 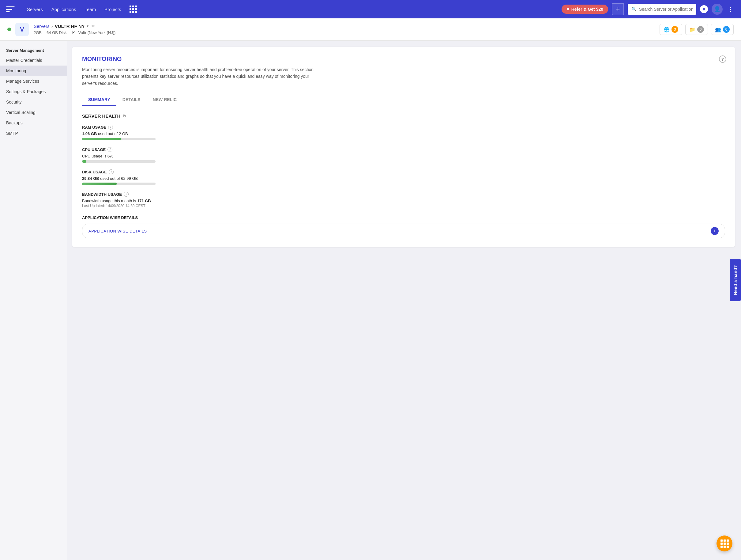 What do you see at coordinates (64, 9) in the screenshot?
I see `nav-applications: Applications` at bounding box center [64, 9].